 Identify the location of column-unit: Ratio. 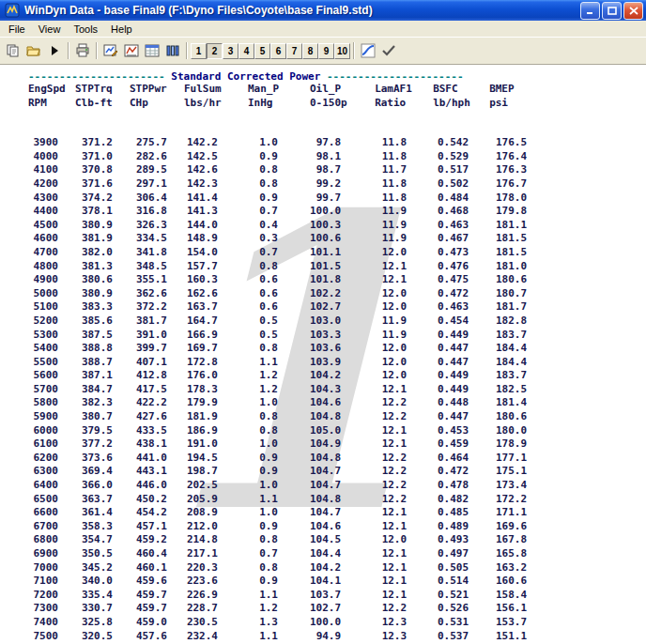
(404, 103).